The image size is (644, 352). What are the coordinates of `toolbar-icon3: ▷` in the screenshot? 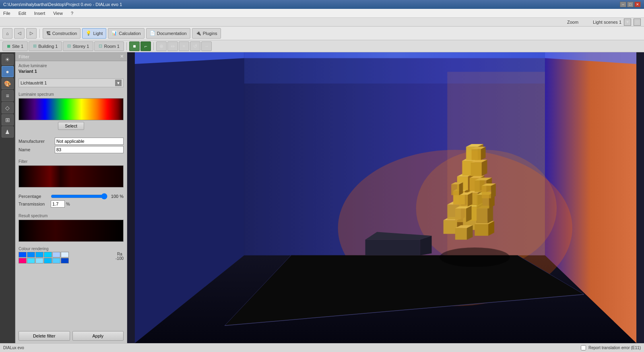 It's located at (31, 33).